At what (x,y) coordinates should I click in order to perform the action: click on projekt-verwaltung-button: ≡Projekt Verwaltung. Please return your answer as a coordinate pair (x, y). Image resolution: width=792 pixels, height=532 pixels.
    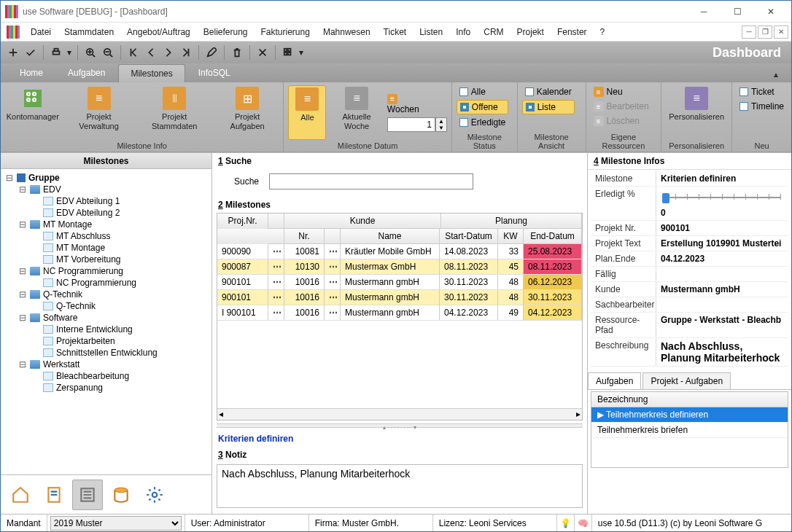
    Looking at the image, I should click on (99, 112).